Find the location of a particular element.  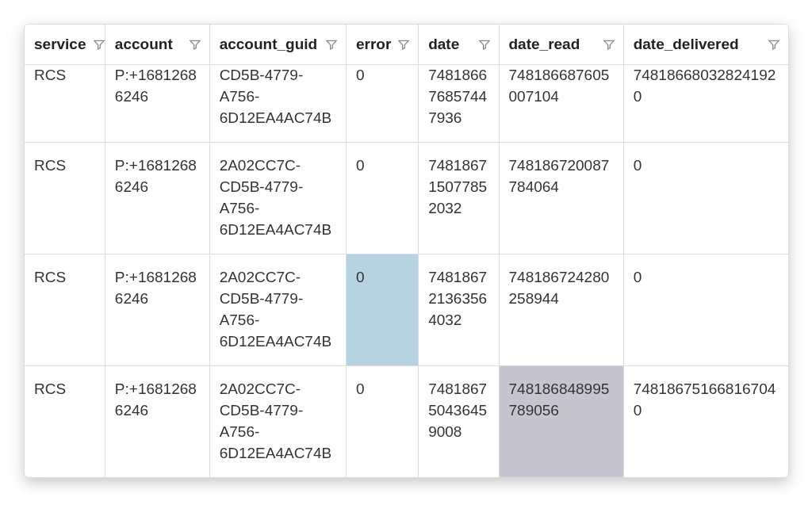

col-header-date-delivered: date_delivered is located at coordinates (706, 44).